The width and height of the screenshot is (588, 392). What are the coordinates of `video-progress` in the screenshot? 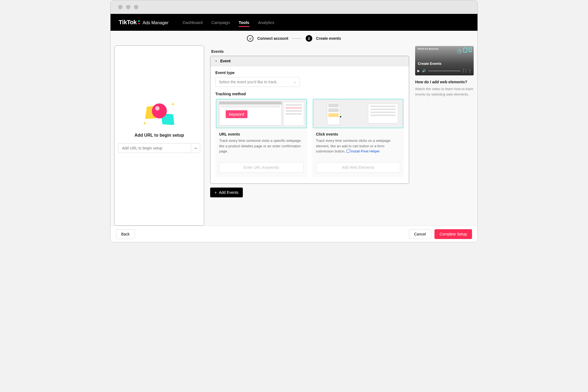 It's located at (444, 71).